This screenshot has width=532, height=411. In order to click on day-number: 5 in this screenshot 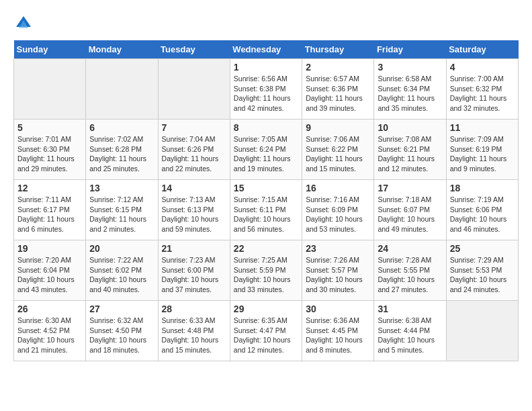, I will do `click(50, 128)`.